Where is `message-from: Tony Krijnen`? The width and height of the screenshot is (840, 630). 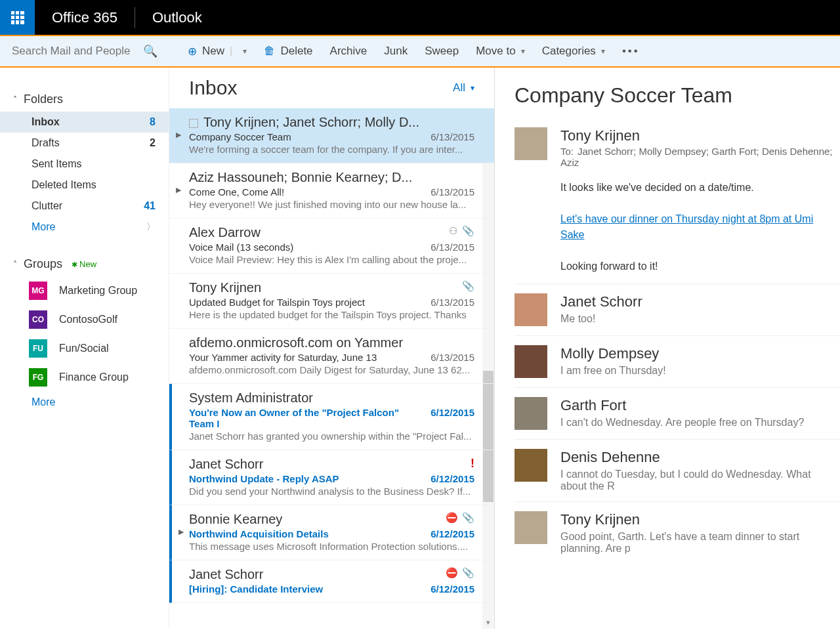
message-from: Tony Krijnen is located at coordinates (700, 520).